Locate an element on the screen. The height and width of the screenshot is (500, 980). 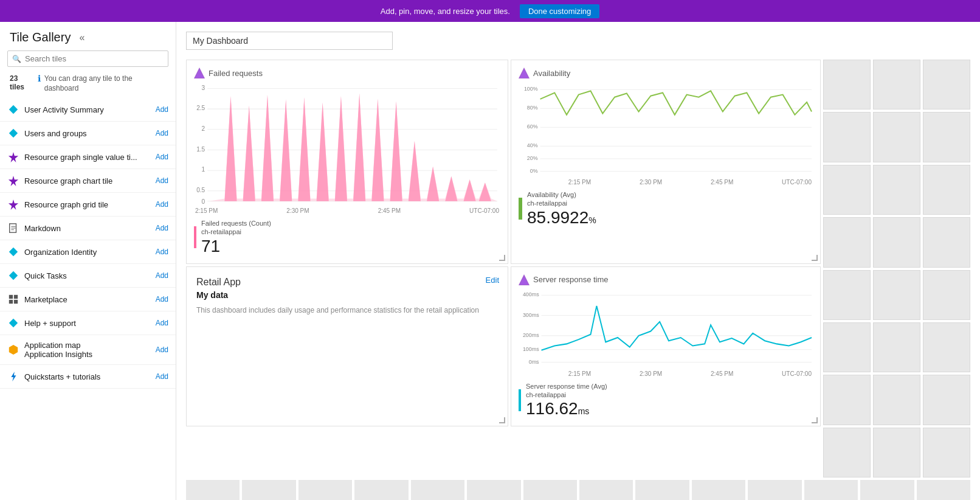
failed-requests-title: Failed requests is located at coordinates (347, 73).